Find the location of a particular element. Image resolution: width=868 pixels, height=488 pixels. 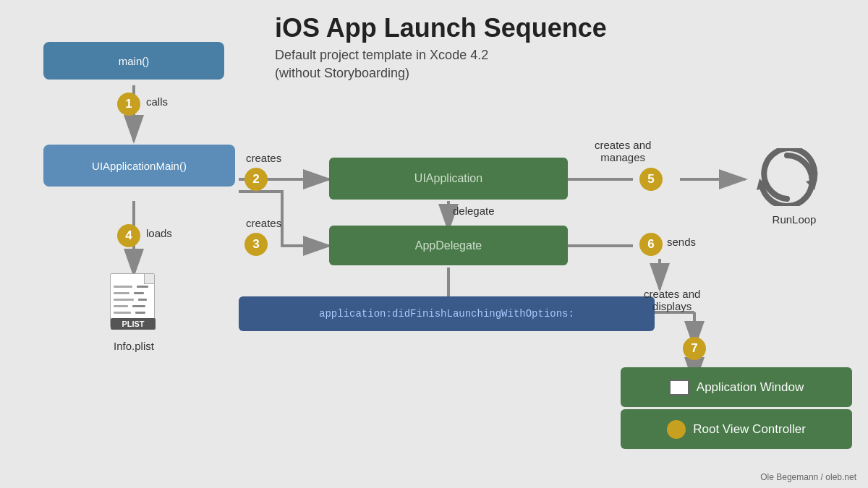

controller-icon is located at coordinates (676, 429).